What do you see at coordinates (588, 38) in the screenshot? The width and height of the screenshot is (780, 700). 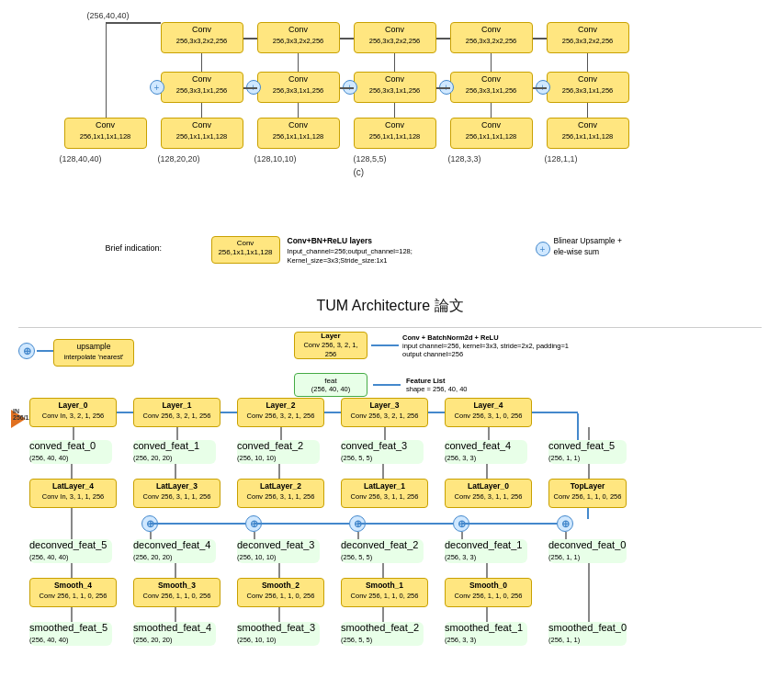 I see `top-row-box-4: Conv256,3x3,2x2,256` at bounding box center [588, 38].